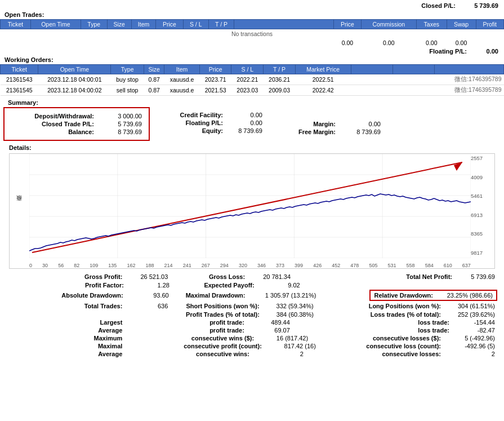 Image resolution: width=504 pixels, height=421 pixels. What do you see at coordinates (104, 277) in the screenshot?
I see `gross-profit-label: Gross Profit:` at bounding box center [104, 277].